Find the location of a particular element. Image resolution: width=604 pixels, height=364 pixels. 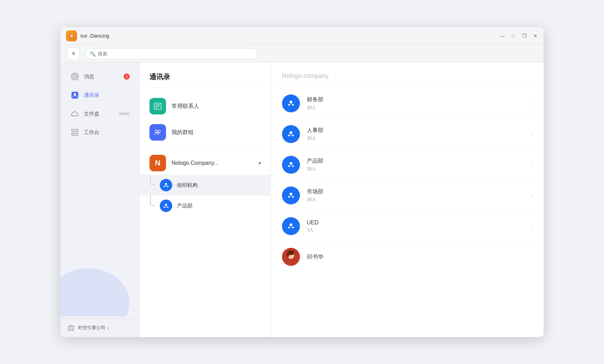

sidebar-footer: 时空引擎公司 ∨ is located at coordinates (100, 327).